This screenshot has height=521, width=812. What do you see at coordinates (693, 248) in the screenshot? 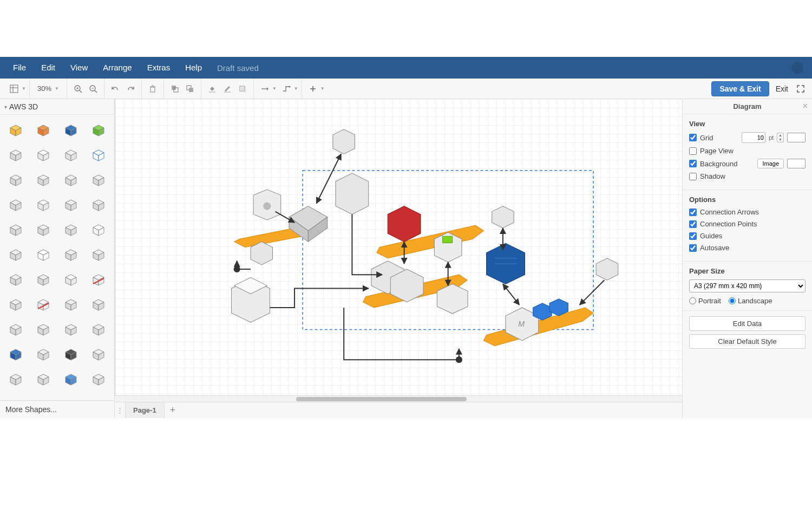
I see `autosave-checkbox` at bounding box center [693, 248].